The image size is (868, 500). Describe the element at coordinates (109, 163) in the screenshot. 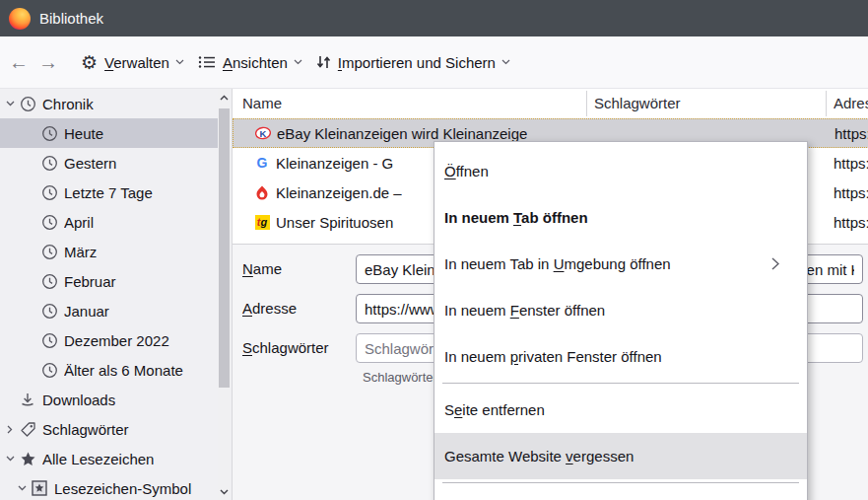

I see `sidebar-item-gestern: Gestern` at that location.